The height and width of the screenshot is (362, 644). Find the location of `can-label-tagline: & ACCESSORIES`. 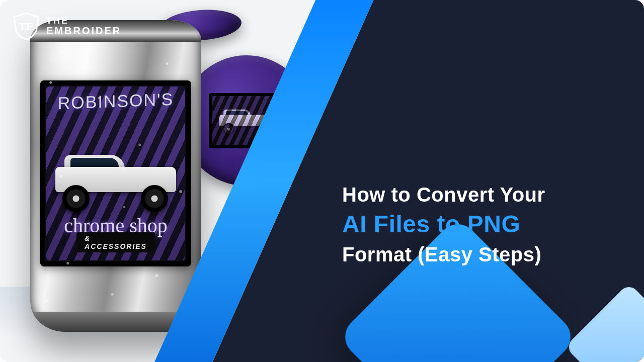

can-label-tagline: & ACCESSORIES is located at coordinates (116, 242).